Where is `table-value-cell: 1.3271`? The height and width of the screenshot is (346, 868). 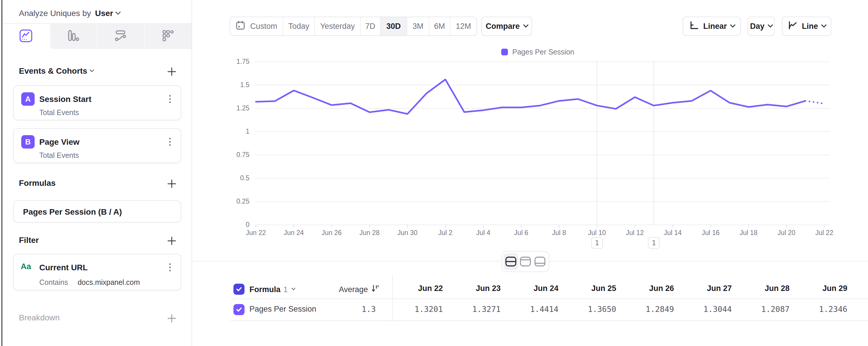
table-value-cell: 1.3271 is located at coordinates (472, 309).